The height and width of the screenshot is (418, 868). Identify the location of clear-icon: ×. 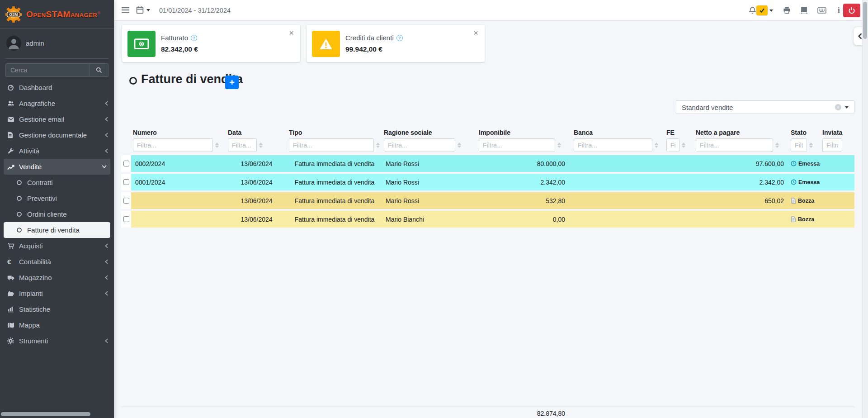
(838, 107).